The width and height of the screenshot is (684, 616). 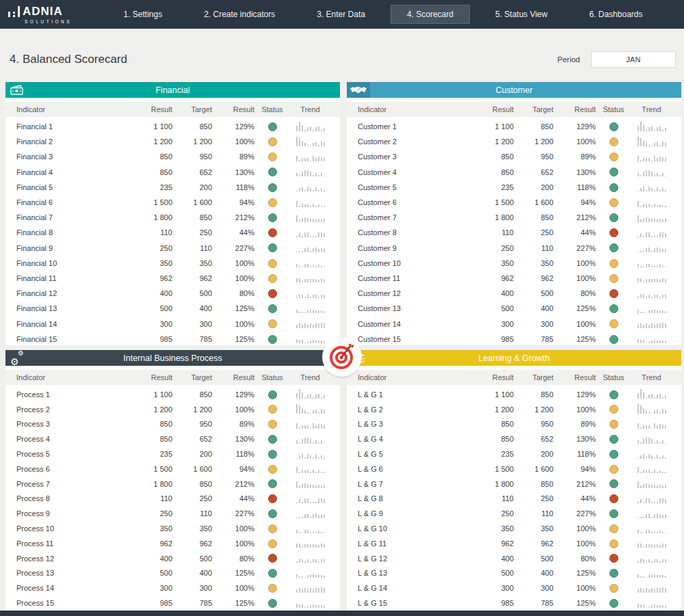 I want to click on table-row: Financial 811025044%, so click(x=172, y=232).